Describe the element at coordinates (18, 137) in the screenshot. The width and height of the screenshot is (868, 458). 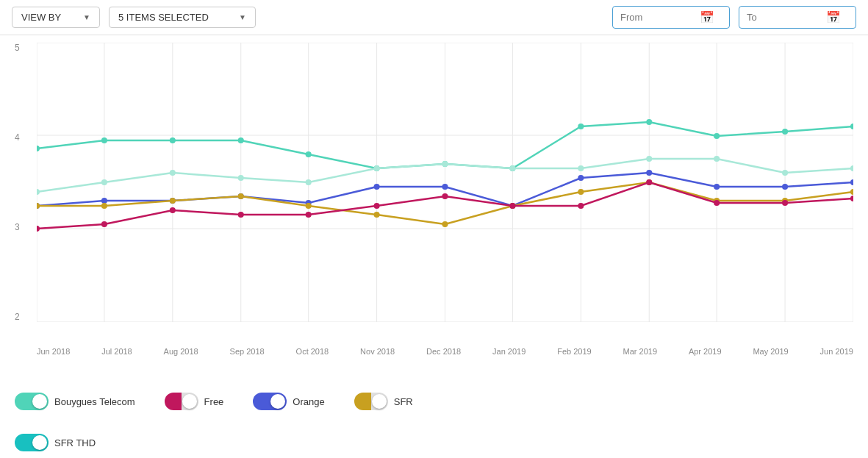
I see `y-label-4: 4` at that location.